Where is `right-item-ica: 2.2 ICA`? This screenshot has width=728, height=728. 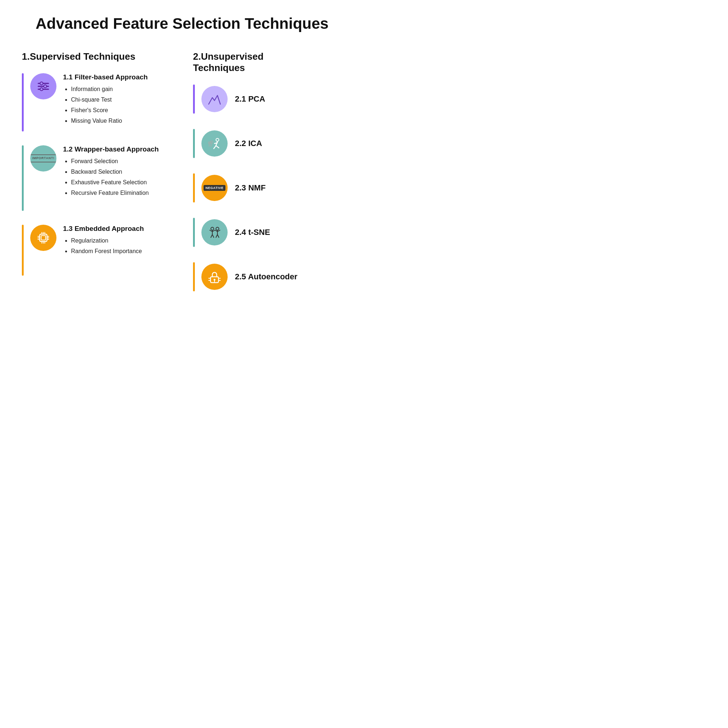
right-item-ica: 2.2 ICA is located at coordinates (268, 143).